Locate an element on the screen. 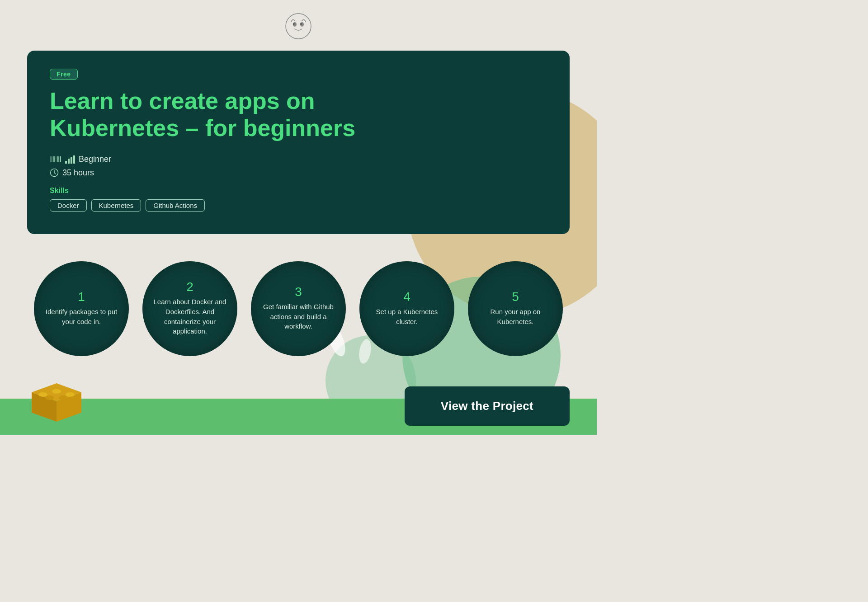 This screenshot has height=602, width=868. skill-tag-0: Docker is located at coordinates (68, 205).